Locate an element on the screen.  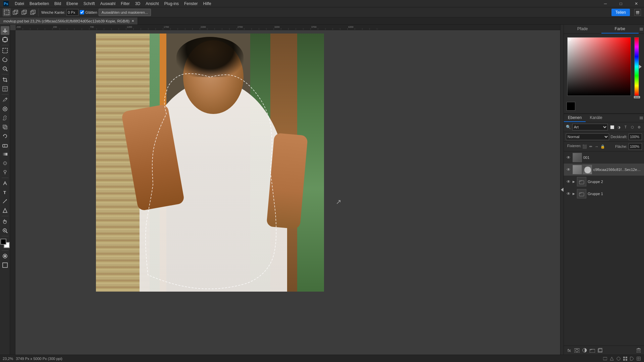
menu-filter: Filter is located at coordinates (125, 3).